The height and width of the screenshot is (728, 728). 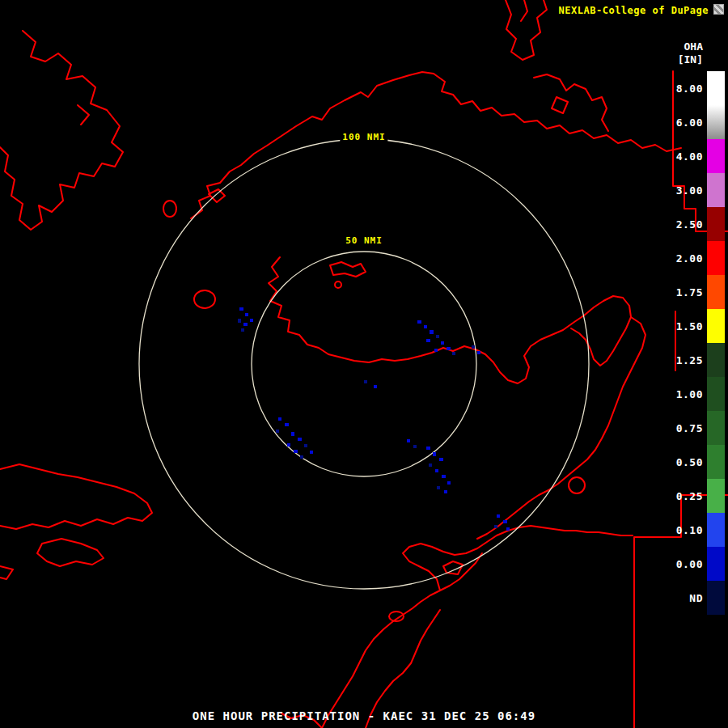 I want to click on colorbar-label: 6.00, so click(x=684, y=123).